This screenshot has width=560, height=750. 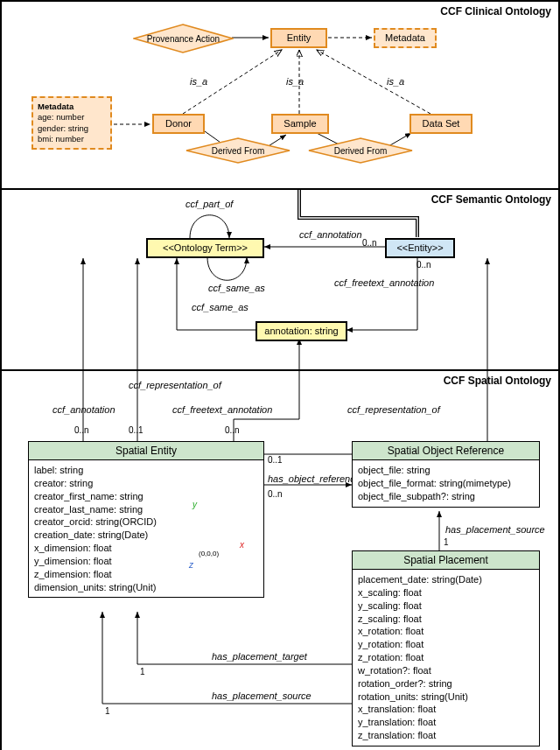 What do you see at coordinates (441, 124) in the screenshot?
I see `dataset-box: Data Set` at bounding box center [441, 124].